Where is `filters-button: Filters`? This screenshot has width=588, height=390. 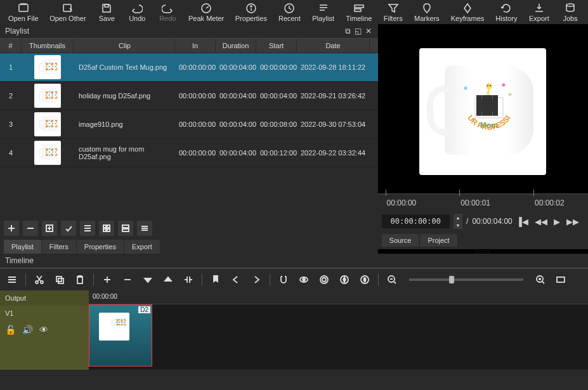
filters-button: Filters is located at coordinates (393, 12).